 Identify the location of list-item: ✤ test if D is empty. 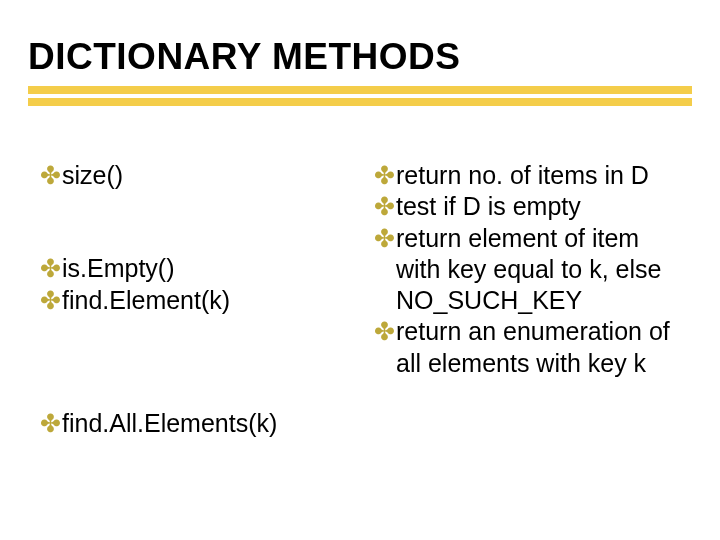
(527, 206).